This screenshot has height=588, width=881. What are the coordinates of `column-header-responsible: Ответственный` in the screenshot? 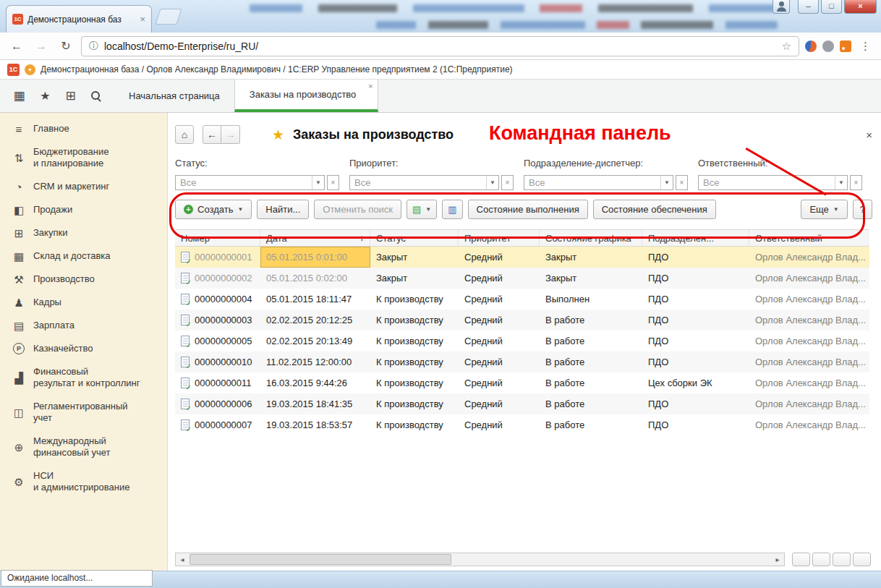 It's located at (809, 238).